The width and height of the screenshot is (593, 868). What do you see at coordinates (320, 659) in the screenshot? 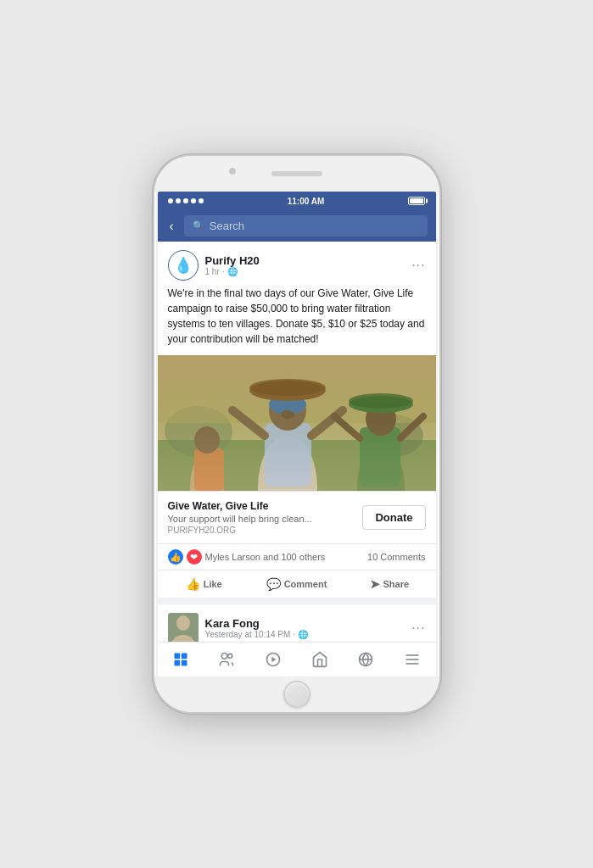
I see `nav-marketplace` at bounding box center [320, 659].